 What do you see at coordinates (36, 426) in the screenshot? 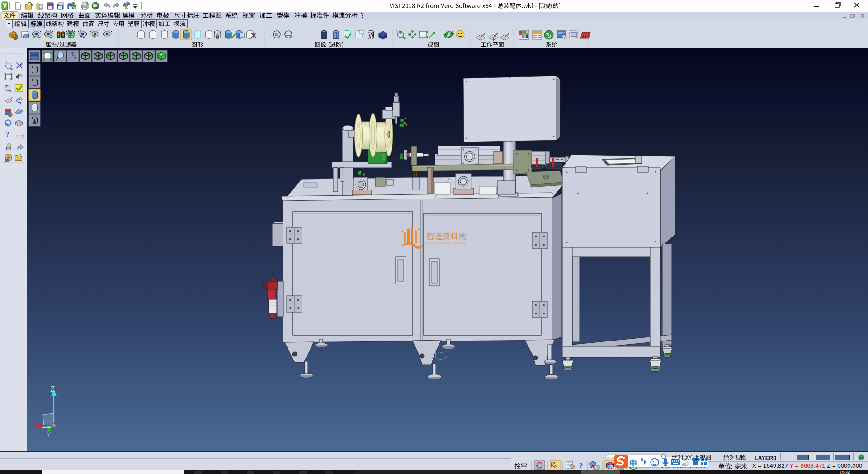
I see `svg-text: X` at bounding box center [36, 426].